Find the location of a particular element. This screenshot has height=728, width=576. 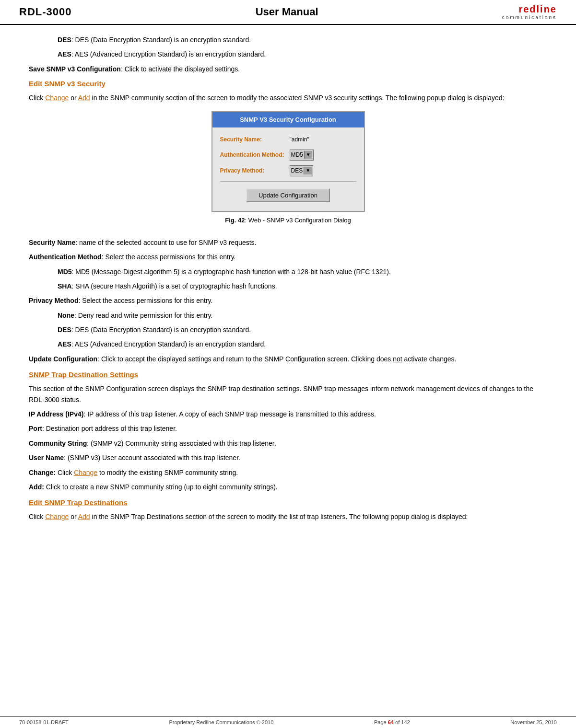

dropdown-arrow-auth: ▼ is located at coordinates (308, 155).